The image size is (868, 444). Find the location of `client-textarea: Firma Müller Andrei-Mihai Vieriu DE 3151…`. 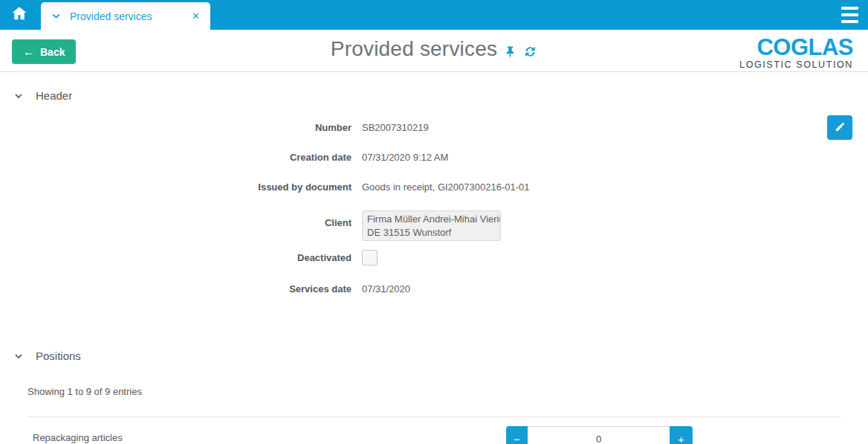

client-textarea: Firma Müller Andrei-Mihai Vieriu DE 3151… is located at coordinates (431, 226).